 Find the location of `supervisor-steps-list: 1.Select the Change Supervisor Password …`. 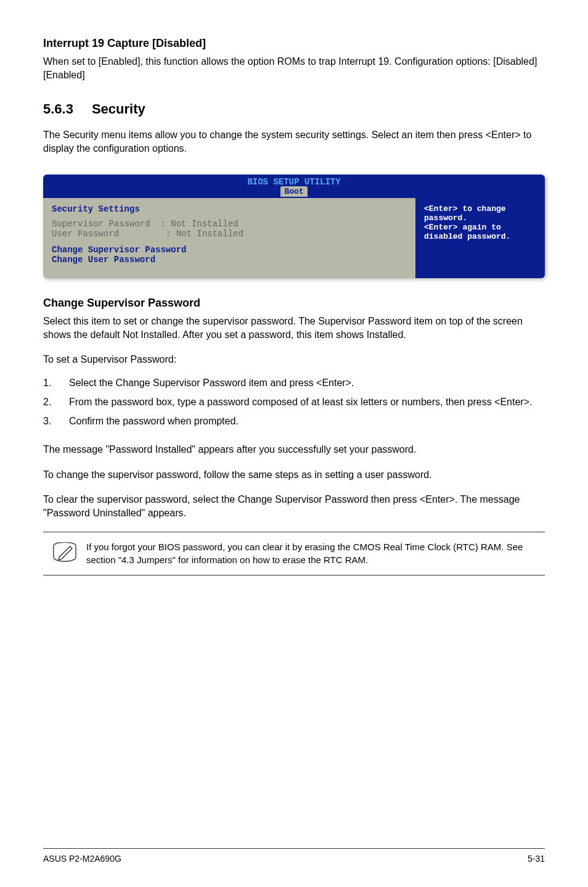

supervisor-steps-list: 1.Select the Change Supervisor Password … is located at coordinates (294, 402).